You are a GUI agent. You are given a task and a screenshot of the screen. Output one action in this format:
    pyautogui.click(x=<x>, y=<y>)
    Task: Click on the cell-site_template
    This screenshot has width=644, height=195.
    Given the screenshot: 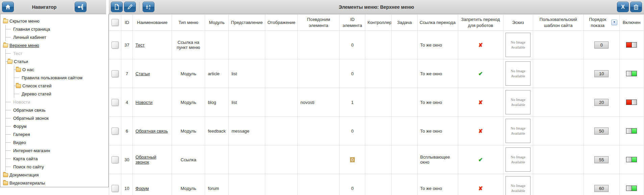 What is the action you would take?
    pyautogui.click(x=558, y=185)
    